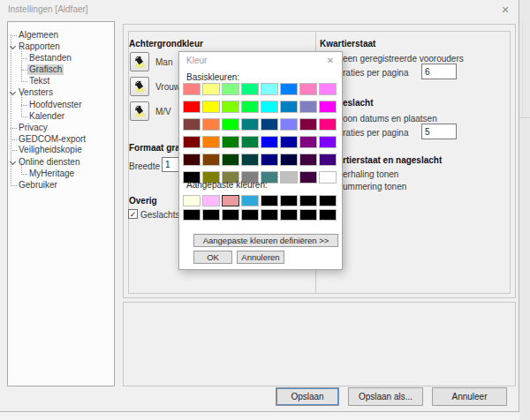  What do you see at coordinates (164, 62) in the screenshot?
I see `background-color-row-label: Man` at bounding box center [164, 62].